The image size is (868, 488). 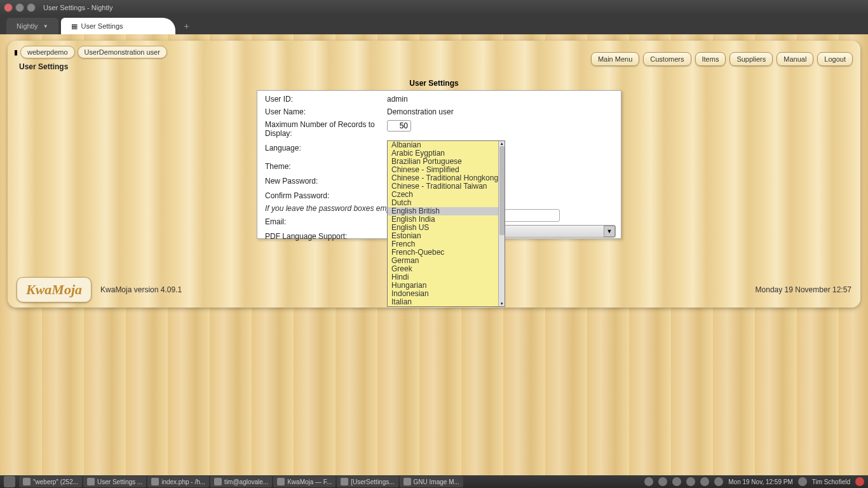 What do you see at coordinates (322, 181) in the screenshot?
I see `label-new-password: New Password:` at bounding box center [322, 181].